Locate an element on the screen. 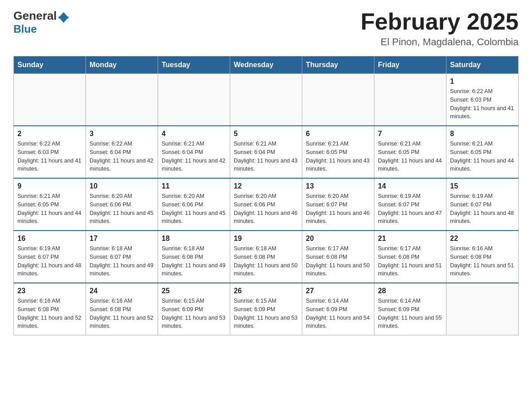 This screenshot has width=532, height=411. day-info: Sunrise: 6:22 AMSunset: 6:03 PMDaylight:… is located at coordinates (50, 157).